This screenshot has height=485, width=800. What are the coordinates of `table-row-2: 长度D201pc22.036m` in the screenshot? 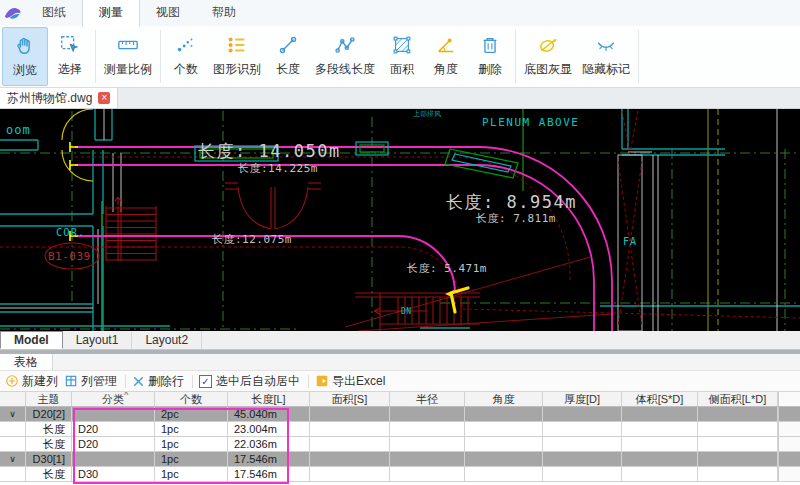 It's located at (400, 444).